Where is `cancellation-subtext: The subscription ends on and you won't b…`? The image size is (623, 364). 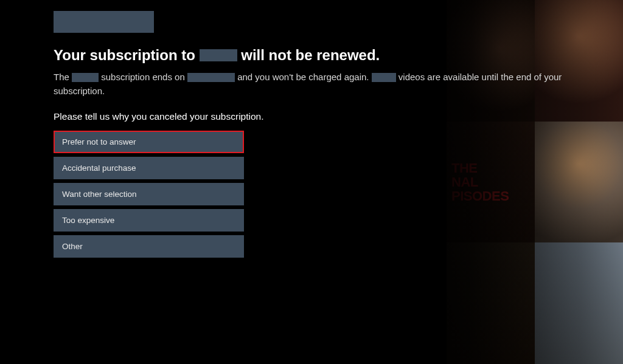 cancellation-subtext: The subscription ends on and you won't b… is located at coordinates (333, 84).